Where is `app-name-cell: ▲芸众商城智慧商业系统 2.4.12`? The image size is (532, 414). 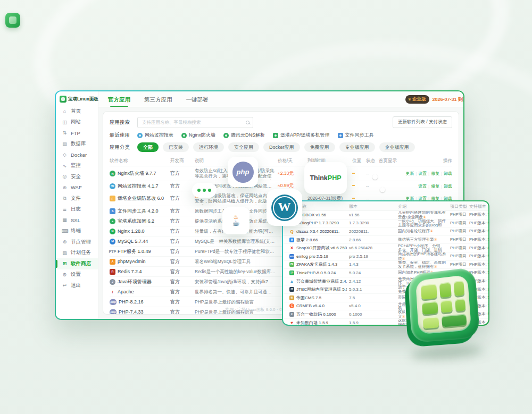
app-name-cell: ▲芸众商城智慧商业系统 2.4.12 is located at coordinates (318, 282).